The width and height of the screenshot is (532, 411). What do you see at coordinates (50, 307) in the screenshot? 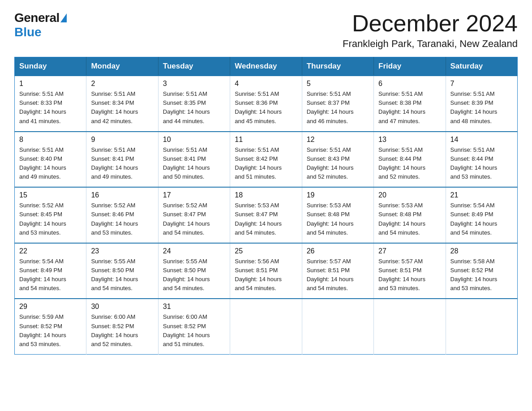
I see `day-number: 29` at bounding box center [50, 307].